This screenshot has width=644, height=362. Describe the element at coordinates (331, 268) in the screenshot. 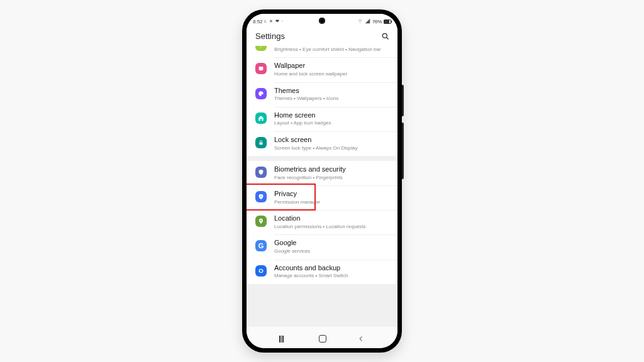

I see `row-label: Accounts and backup` at that location.